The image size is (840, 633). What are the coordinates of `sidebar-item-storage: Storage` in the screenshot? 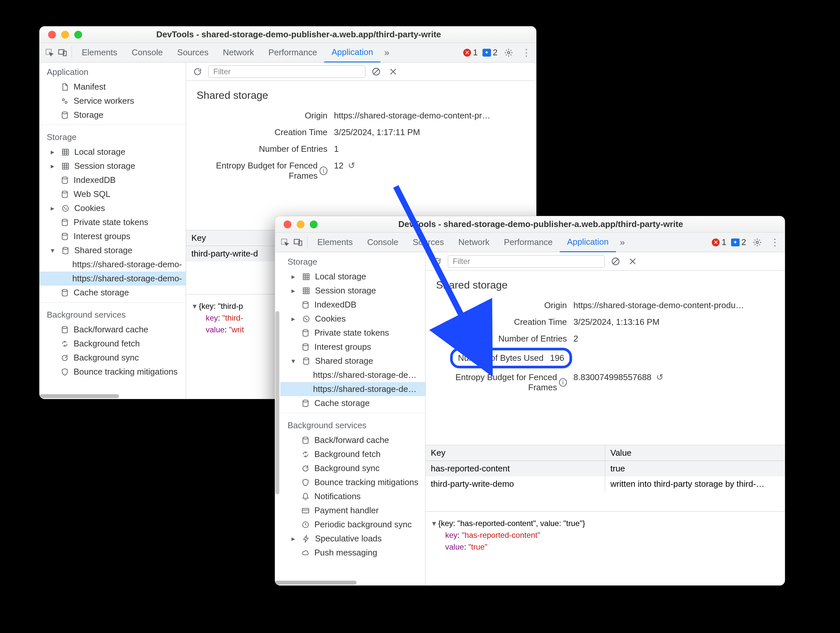 It's located at (112, 115).